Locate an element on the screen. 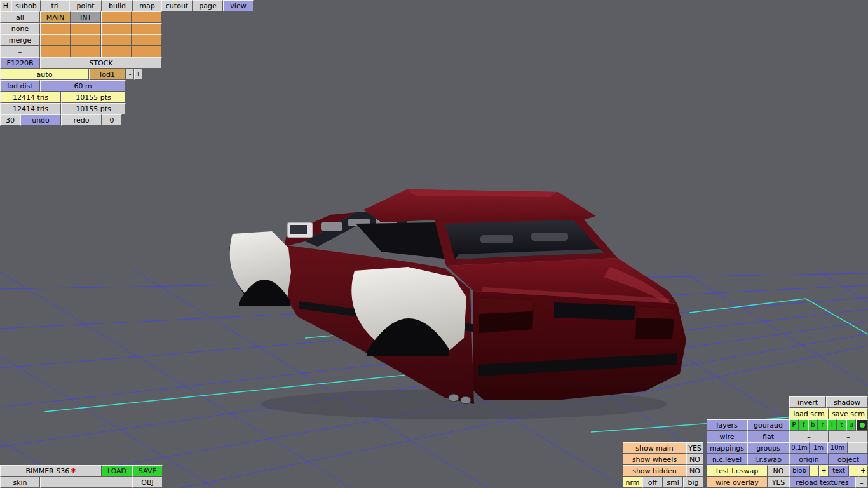 This screenshot has height=488, width=868. show-main-value: YES is located at coordinates (695, 448).